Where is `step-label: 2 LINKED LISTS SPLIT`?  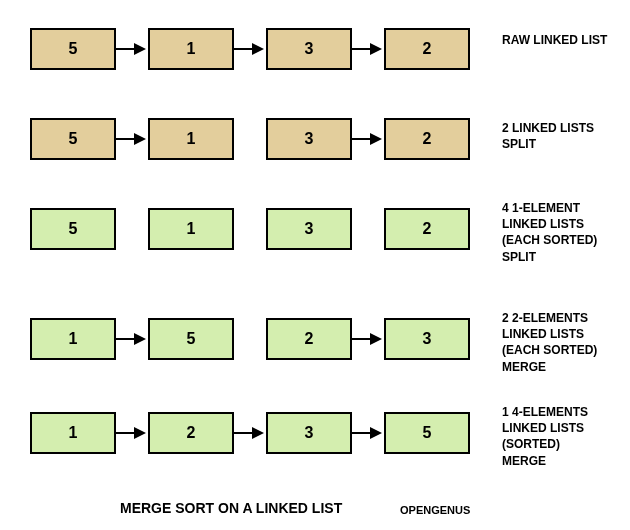 step-label: 2 LINKED LISTS SPLIT is located at coordinates (564, 136).